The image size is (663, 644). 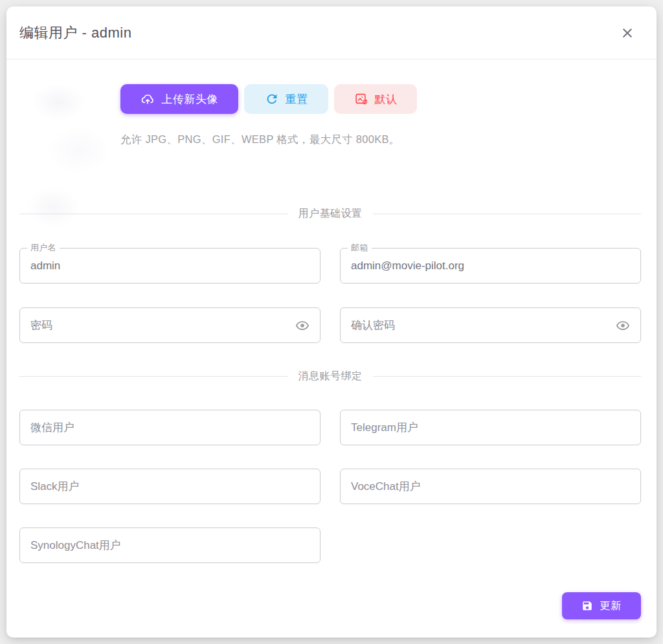 What do you see at coordinates (330, 295) in the screenshot?
I see `basic-settings-grid: 用户名 邮箱` at bounding box center [330, 295].